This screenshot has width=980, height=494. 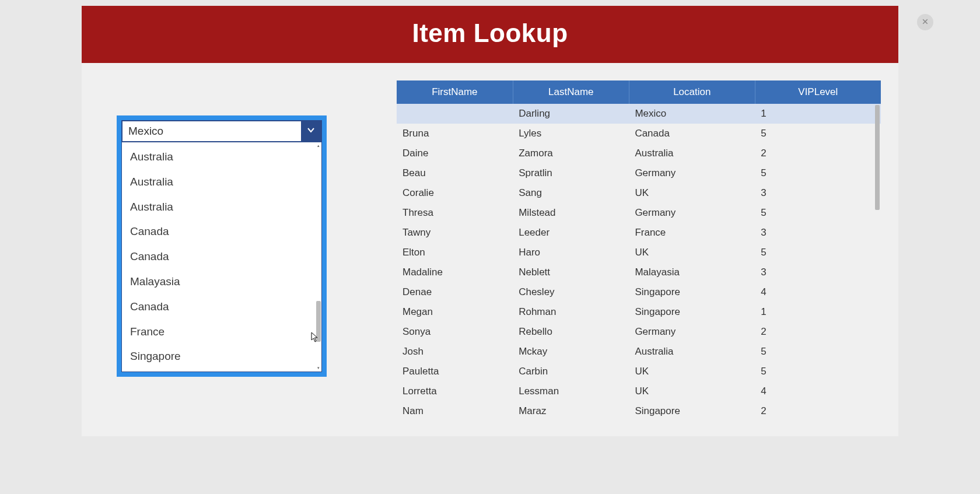 I want to click on table-row: MeganRohmanSingapore1, so click(x=639, y=312).